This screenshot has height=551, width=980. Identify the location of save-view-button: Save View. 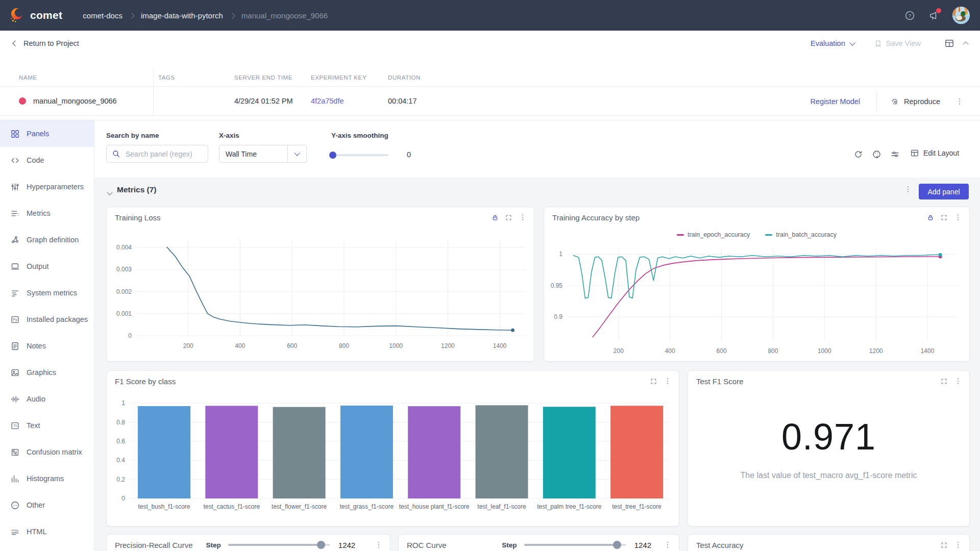
(897, 44).